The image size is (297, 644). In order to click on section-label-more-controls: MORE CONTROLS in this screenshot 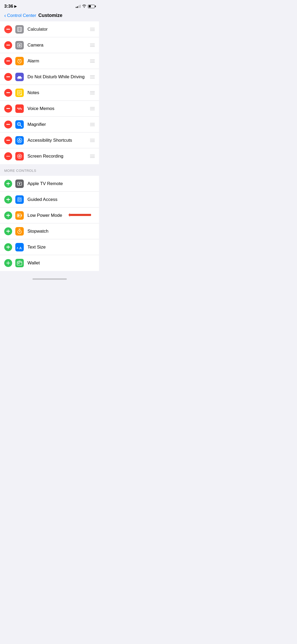, I will do `click(20, 171)`.